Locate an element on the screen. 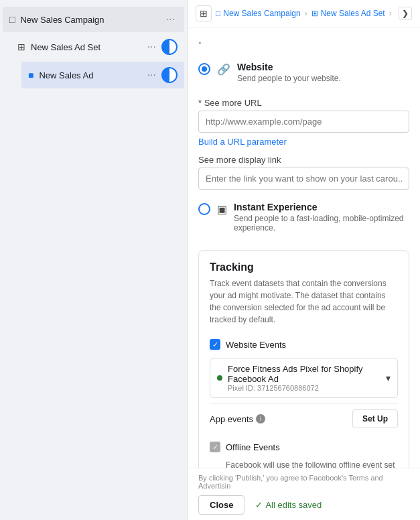 The width and height of the screenshot is (420, 520). instant-option-label: Instant Experience is located at coordinates (322, 207).